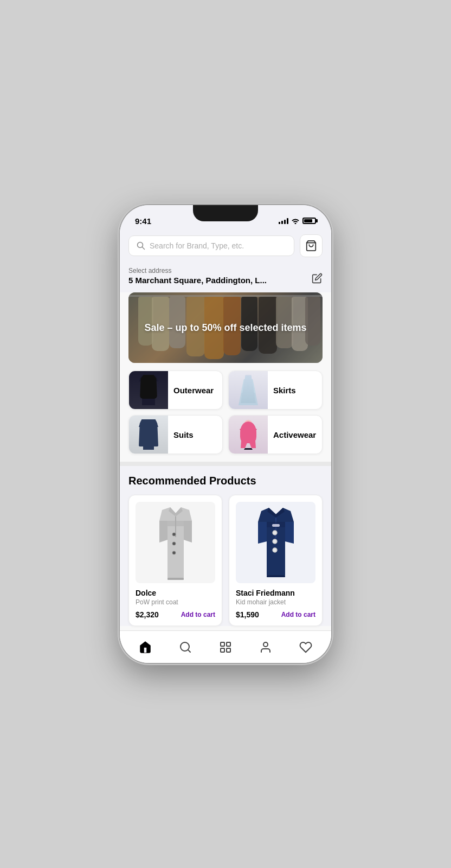  Describe the element at coordinates (226, 328) in the screenshot. I see `banner-text: Sale – up to 50% off selected items` at that location.